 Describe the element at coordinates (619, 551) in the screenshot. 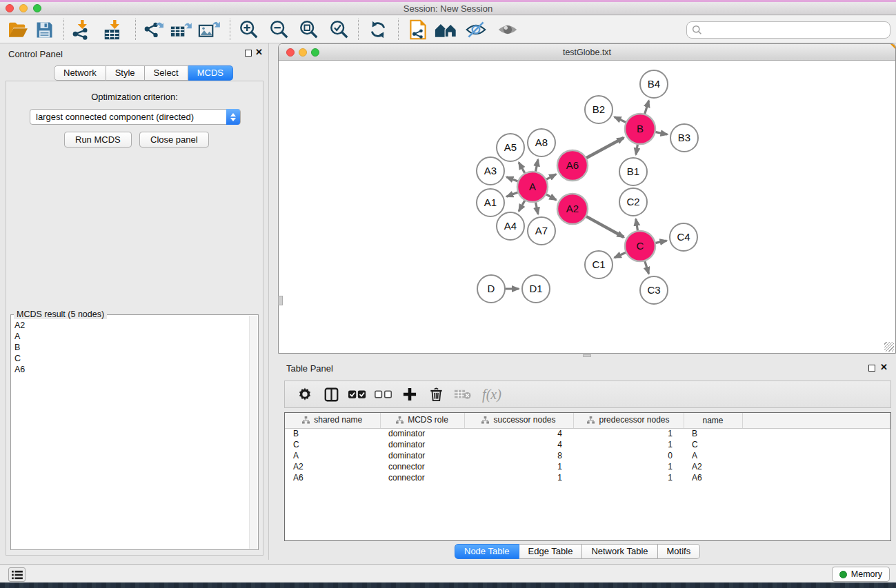

I see `tab-network-table: Network Table` at that location.